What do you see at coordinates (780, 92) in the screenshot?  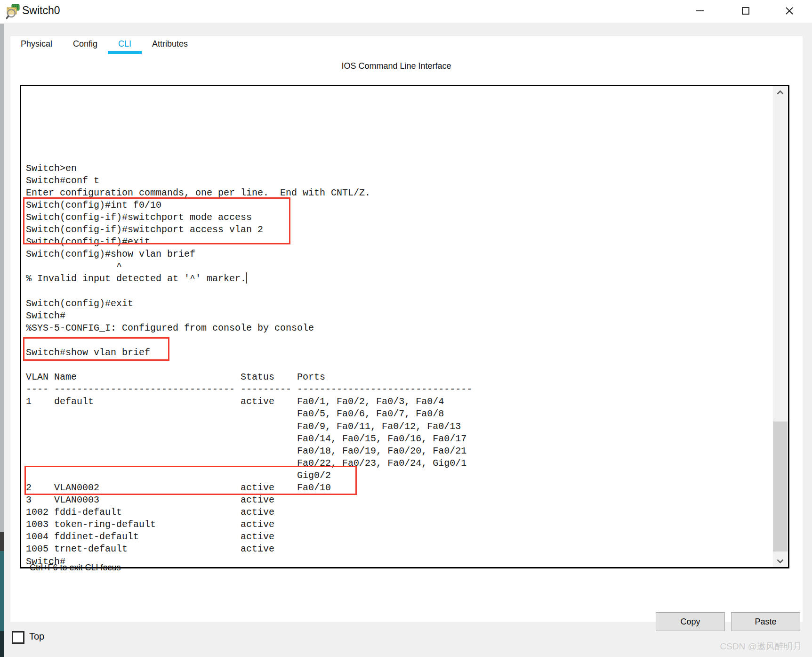 I see `scroll-up-button` at bounding box center [780, 92].